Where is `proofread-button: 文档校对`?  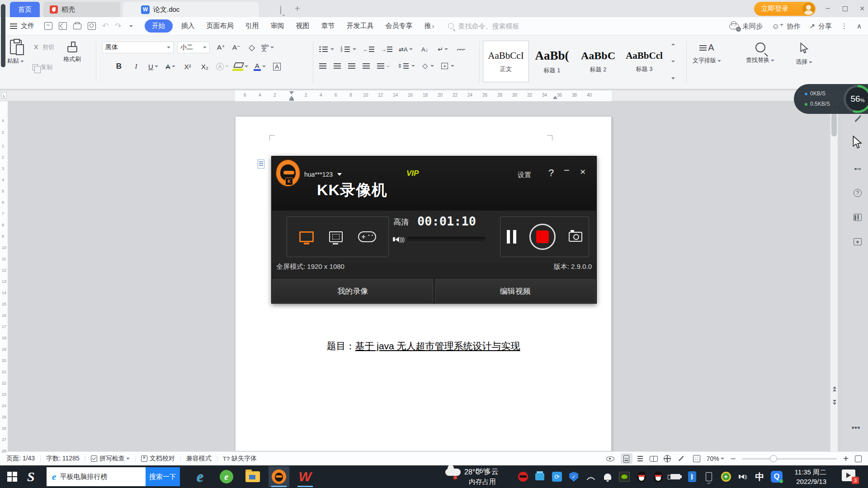
proofread-button: 文档校对 is located at coordinates (158, 459).